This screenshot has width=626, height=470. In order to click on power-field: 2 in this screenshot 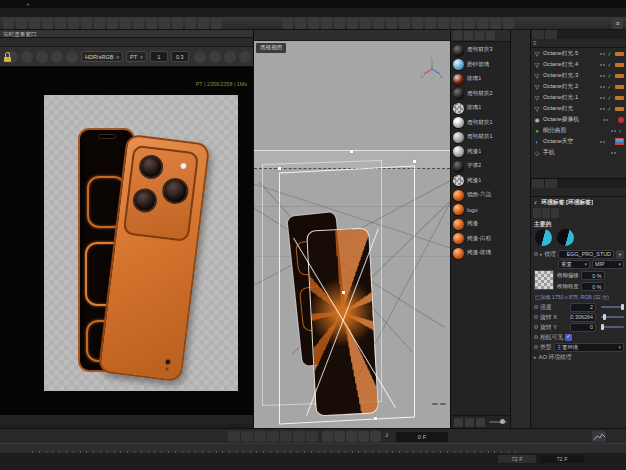, I will do `click(583, 308)`.